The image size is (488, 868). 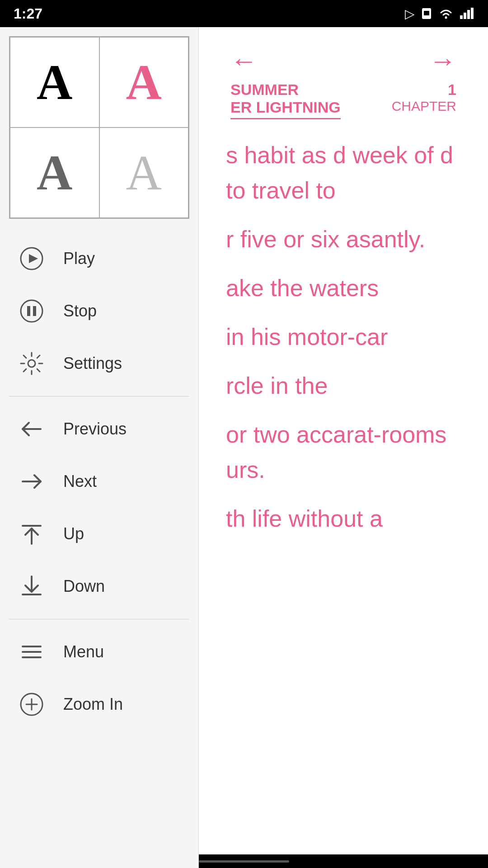 I want to click on menu-label: Menu, so click(x=84, y=652).